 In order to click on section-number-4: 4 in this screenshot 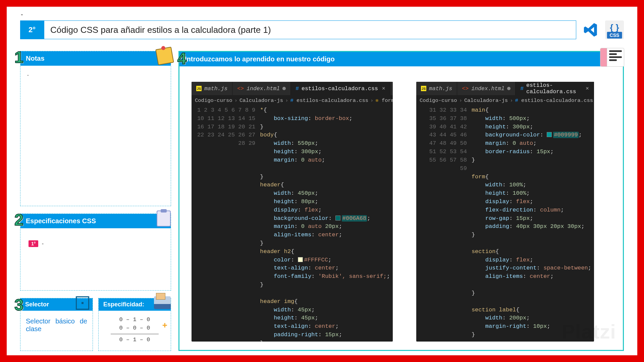, I will do `click(182, 58)`.